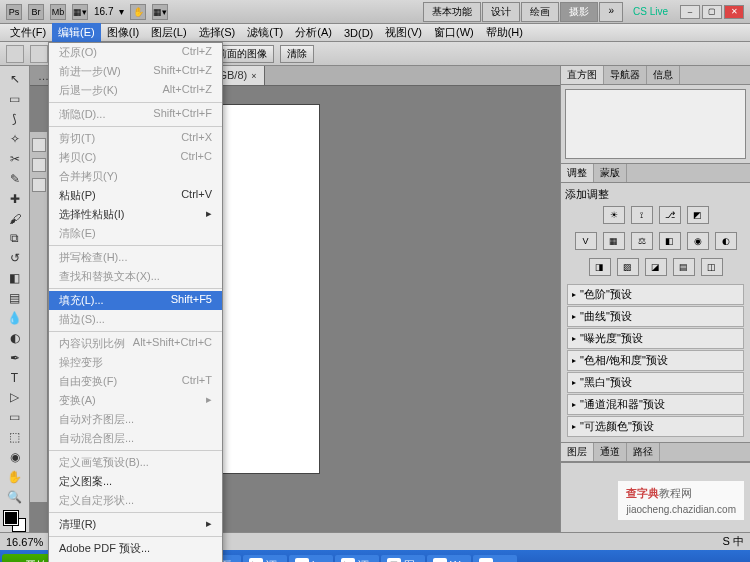 The image size is (750, 562). I want to click on dodge-tool: ◐, so click(15, 338).